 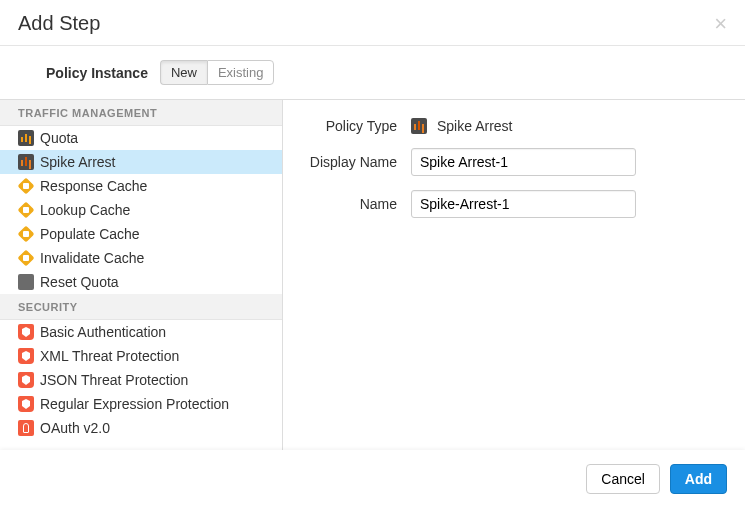 I want to click on policy-label: OAuth v2.0, so click(x=75, y=428).